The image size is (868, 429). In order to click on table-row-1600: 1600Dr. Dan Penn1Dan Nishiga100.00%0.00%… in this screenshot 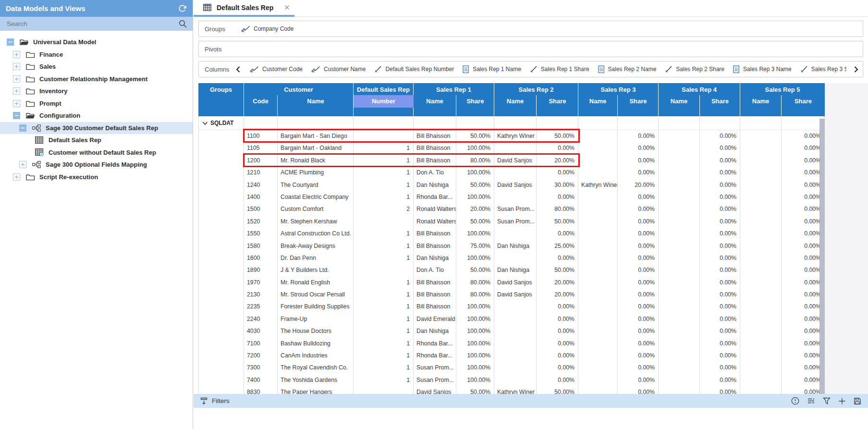, I will do `click(512, 258)`.